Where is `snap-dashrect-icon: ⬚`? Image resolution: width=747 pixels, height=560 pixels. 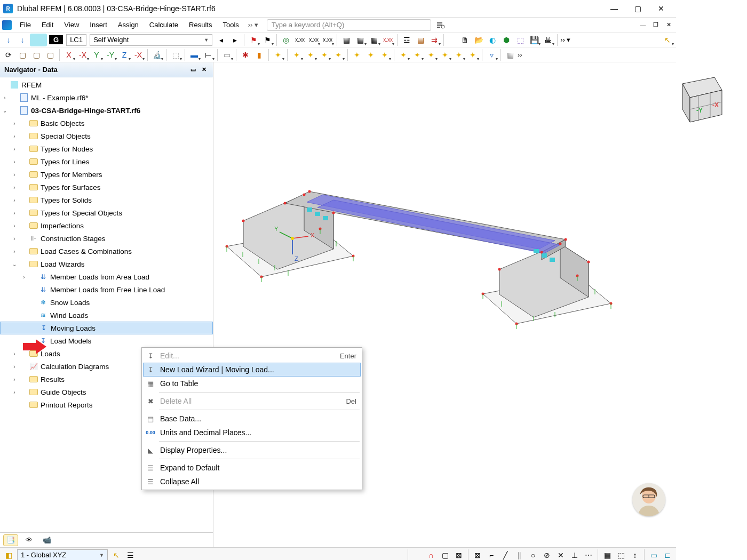
snap-dashrect-icon: ⬚ is located at coordinates (621, 555).